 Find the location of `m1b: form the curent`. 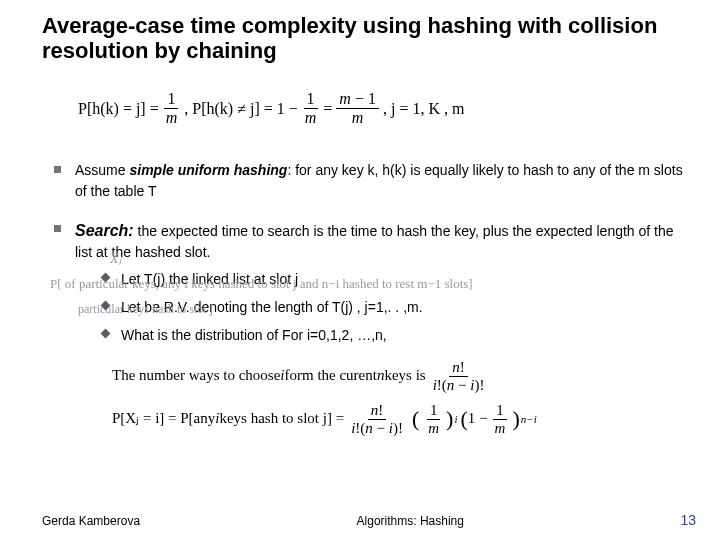

m1b: form the curent is located at coordinates (330, 376).